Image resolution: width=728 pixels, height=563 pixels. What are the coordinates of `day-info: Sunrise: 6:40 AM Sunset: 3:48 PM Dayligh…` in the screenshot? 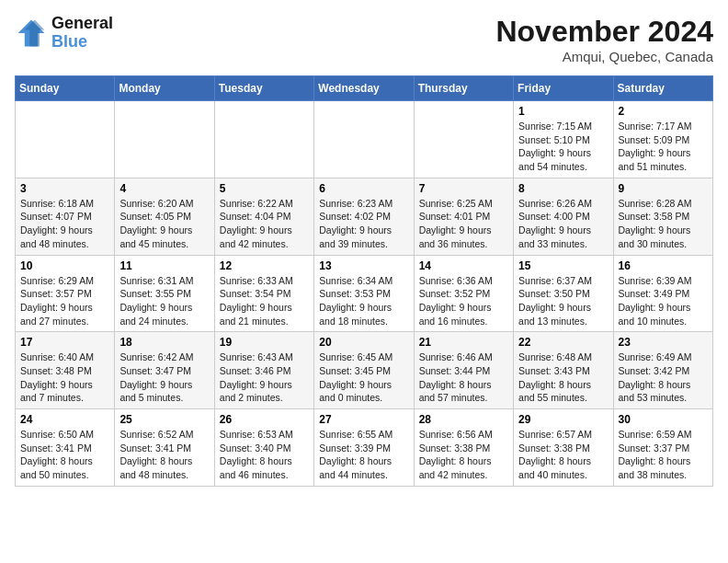 It's located at (64, 377).